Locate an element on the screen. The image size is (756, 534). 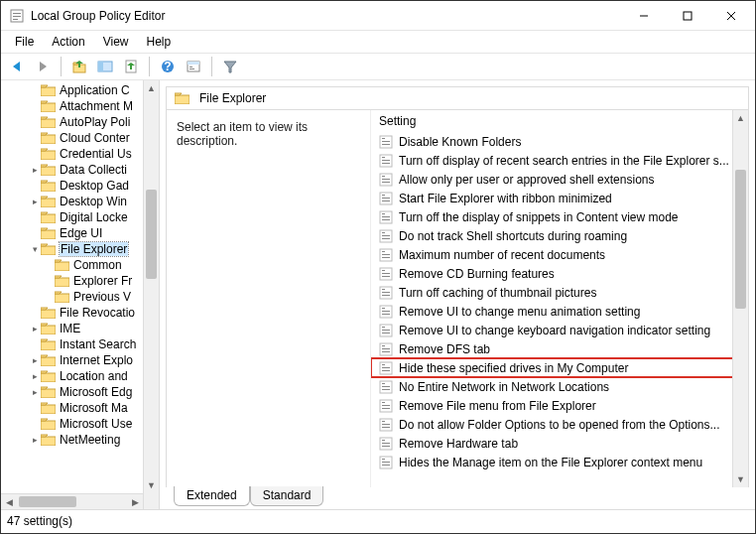
tree-item: ▸Internet Explo is located at coordinates (79, 360).